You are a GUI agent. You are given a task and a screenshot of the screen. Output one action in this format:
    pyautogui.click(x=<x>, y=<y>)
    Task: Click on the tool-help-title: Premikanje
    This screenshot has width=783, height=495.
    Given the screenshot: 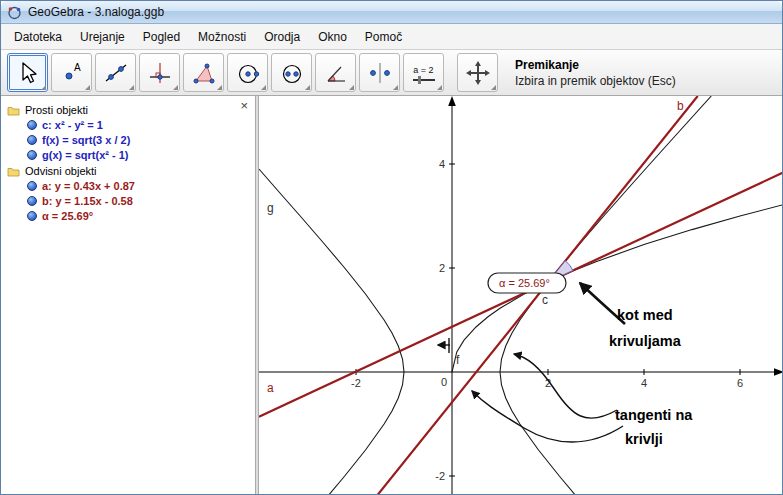 What is the action you would take?
    pyautogui.click(x=596, y=65)
    